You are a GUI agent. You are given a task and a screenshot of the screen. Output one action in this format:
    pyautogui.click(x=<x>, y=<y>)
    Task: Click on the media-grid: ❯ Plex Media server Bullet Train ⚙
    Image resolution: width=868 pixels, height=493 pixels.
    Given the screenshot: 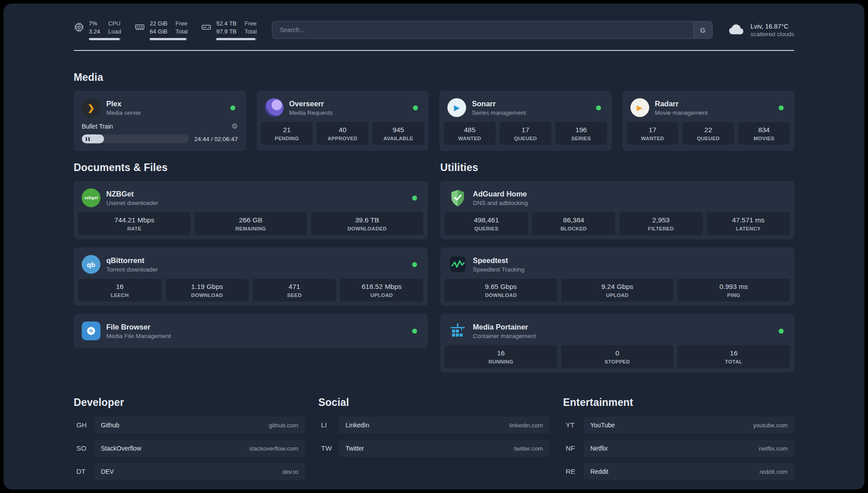 What is the action you would take?
    pyautogui.click(x=434, y=121)
    